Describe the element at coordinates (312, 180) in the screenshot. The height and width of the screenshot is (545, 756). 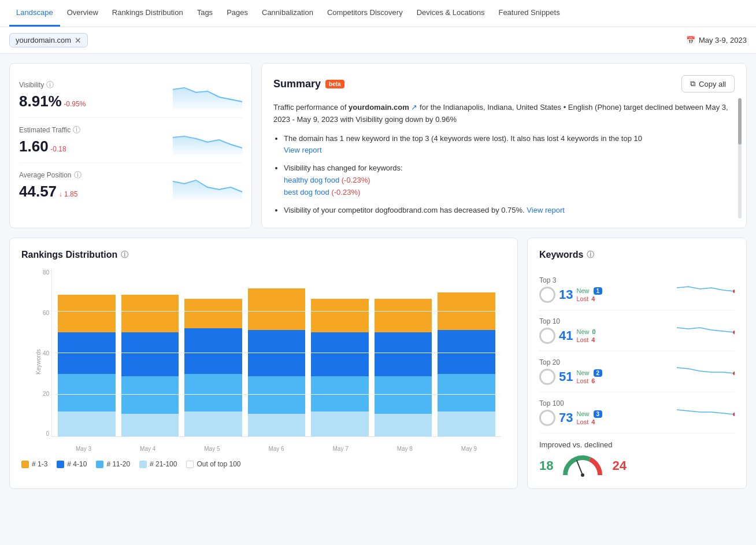
I see `keyword1-link: healthy dog food` at that location.